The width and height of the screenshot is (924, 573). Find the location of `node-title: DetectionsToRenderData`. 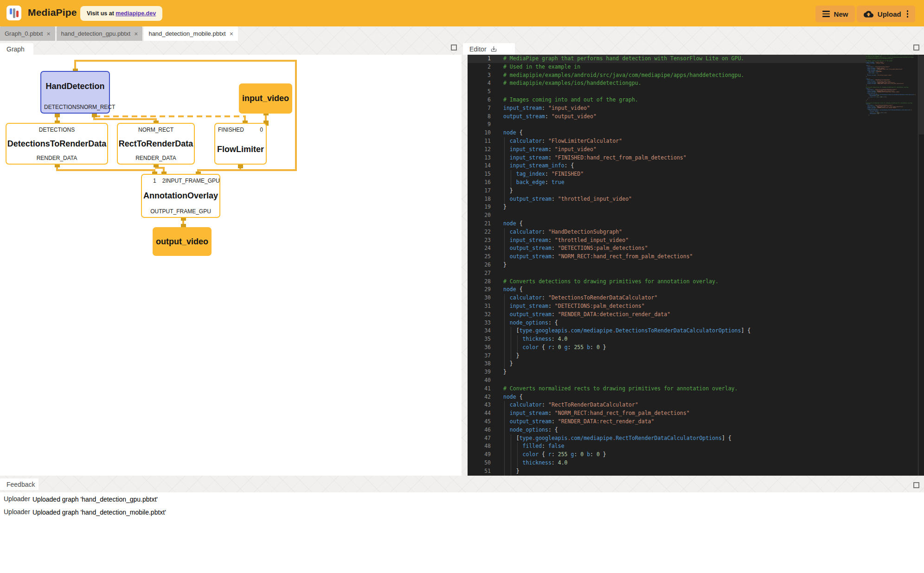

node-title: DetectionsToRenderData is located at coordinates (57, 144).